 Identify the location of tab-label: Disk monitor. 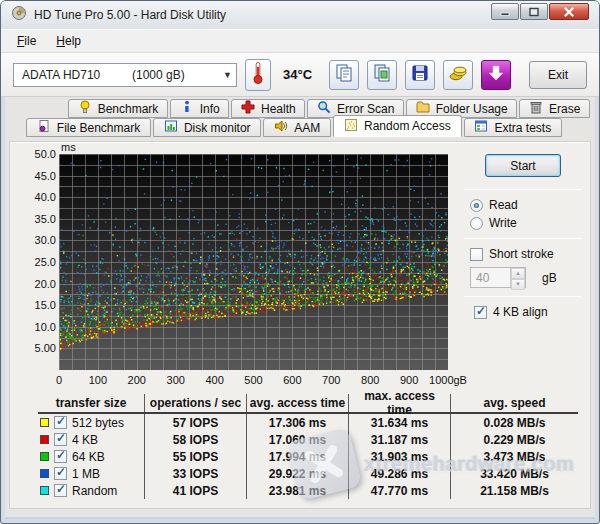
(218, 128).